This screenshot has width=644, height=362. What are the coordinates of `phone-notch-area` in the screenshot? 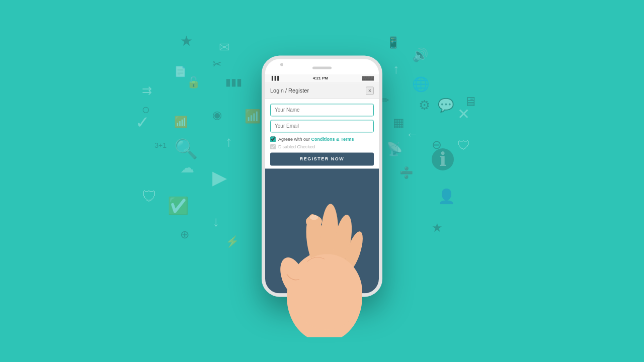 It's located at (322, 66).